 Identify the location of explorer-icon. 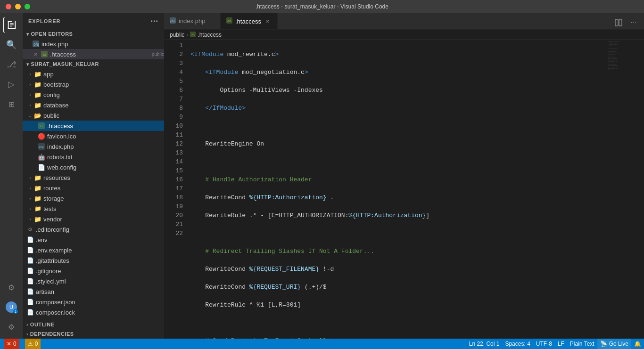
(11, 25).